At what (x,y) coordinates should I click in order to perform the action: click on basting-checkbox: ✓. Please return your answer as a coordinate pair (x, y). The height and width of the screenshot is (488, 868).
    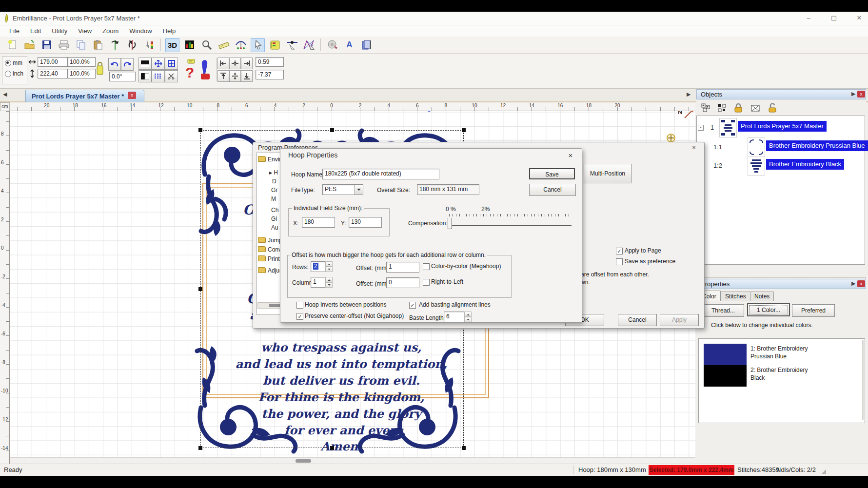
    Looking at the image, I should click on (413, 305).